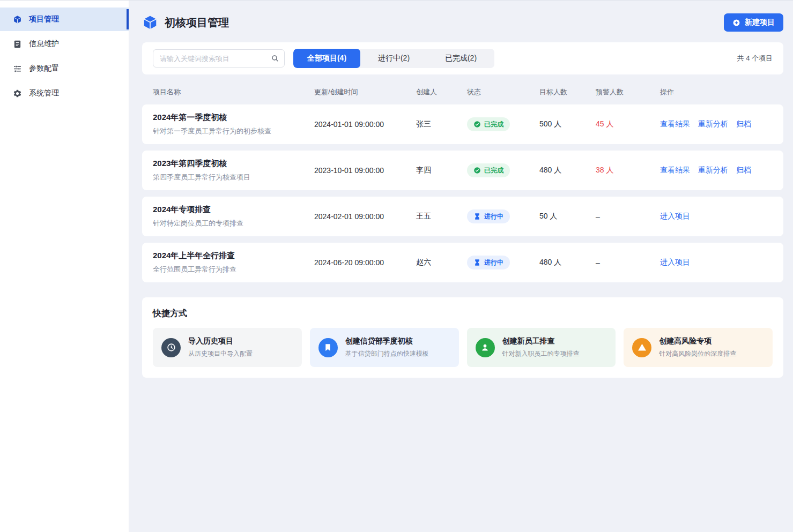  What do you see at coordinates (463, 338) in the screenshot?
I see `shortcuts-panel: 快捷方式 导入历史项目 从历史项目中导入配置 创建信贷部季度初核 基于信贷部门特…` at bounding box center [463, 338].